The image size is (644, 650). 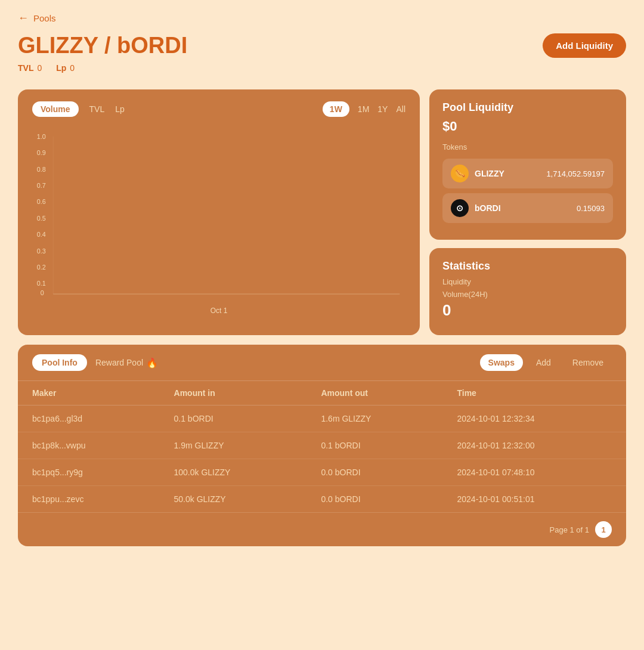 I want to click on tvl-label: TVL, so click(x=26, y=68).